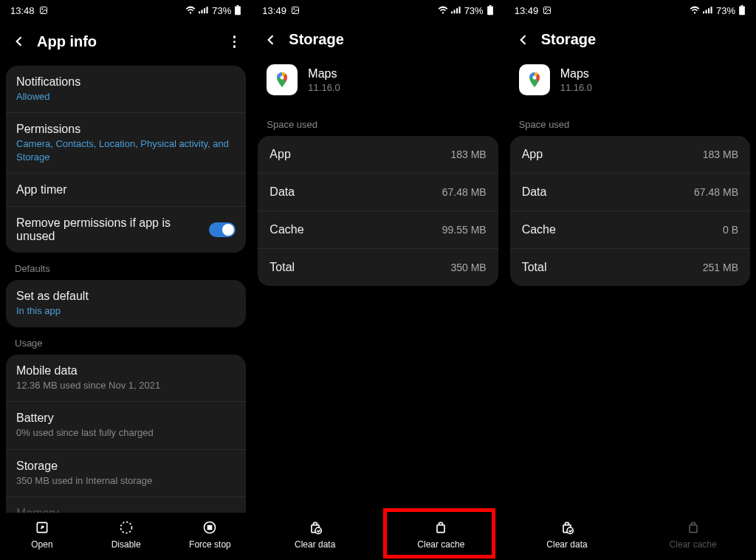 The image size is (756, 560). Describe the element at coordinates (126, 535) in the screenshot. I see `disable-button: Disable` at that location.